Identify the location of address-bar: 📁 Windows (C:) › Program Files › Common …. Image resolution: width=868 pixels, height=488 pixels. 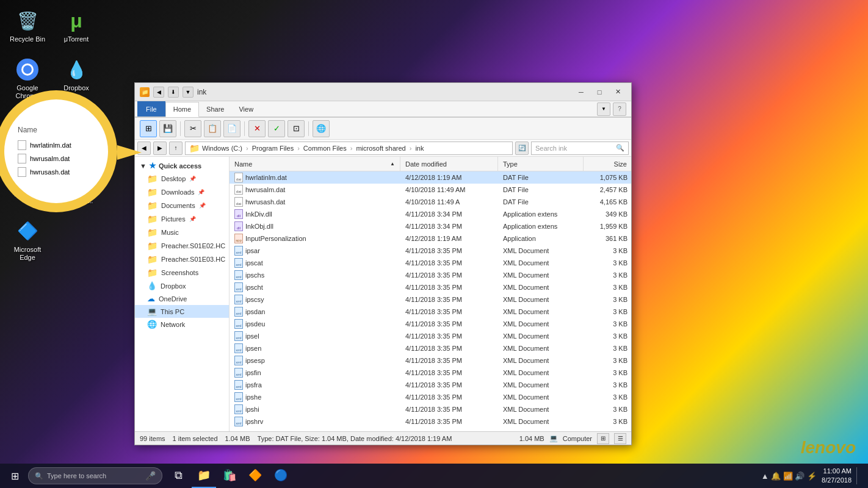
(349, 148).